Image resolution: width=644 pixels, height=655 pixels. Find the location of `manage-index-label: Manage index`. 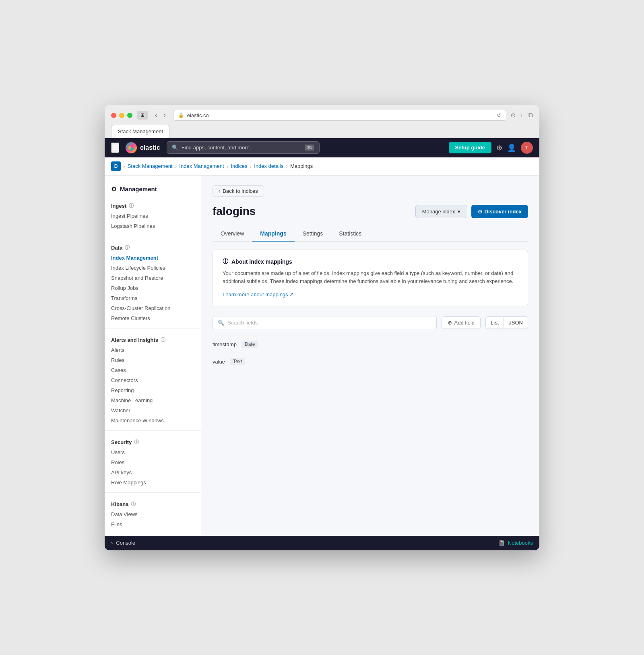

manage-index-label: Manage index is located at coordinates (439, 212).